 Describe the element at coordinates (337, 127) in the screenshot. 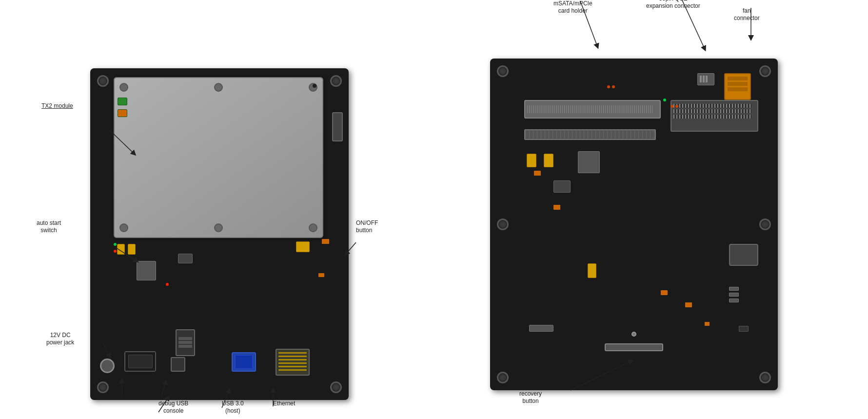

I see `onoff-button` at that location.